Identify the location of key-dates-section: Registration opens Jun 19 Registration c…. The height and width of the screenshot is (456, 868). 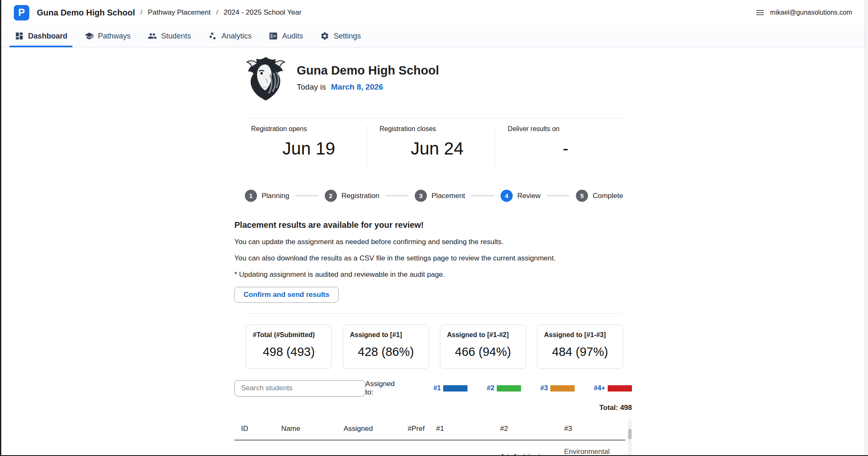
(434, 143).